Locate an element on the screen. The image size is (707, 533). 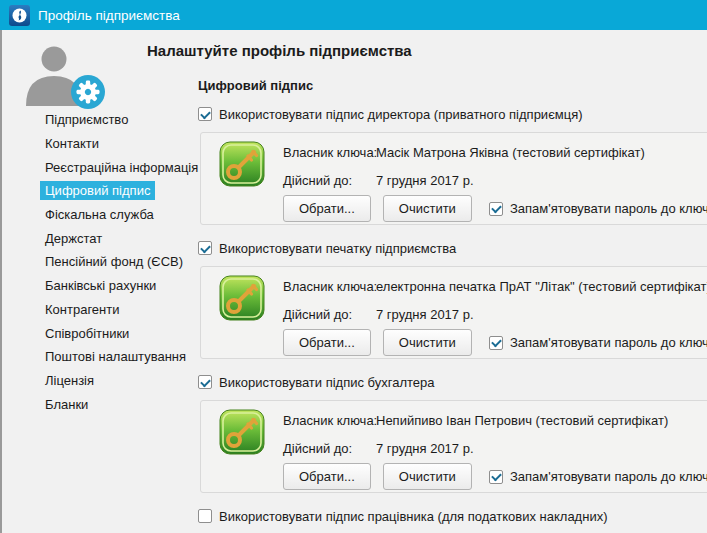
sidebar-item-employees: Співробітники is located at coordinates (99, 333).